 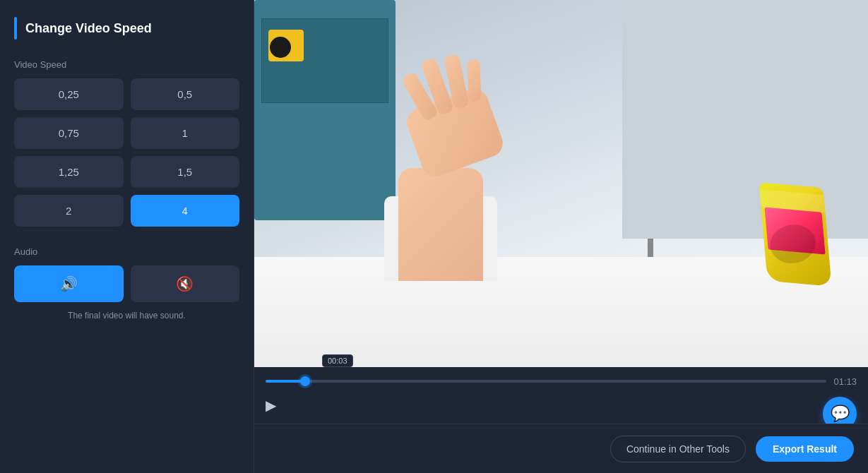 What do you see at coordinates (280, 47) in the screenshot?
I see `bg-item-dot` at bounding box center [280, 47].